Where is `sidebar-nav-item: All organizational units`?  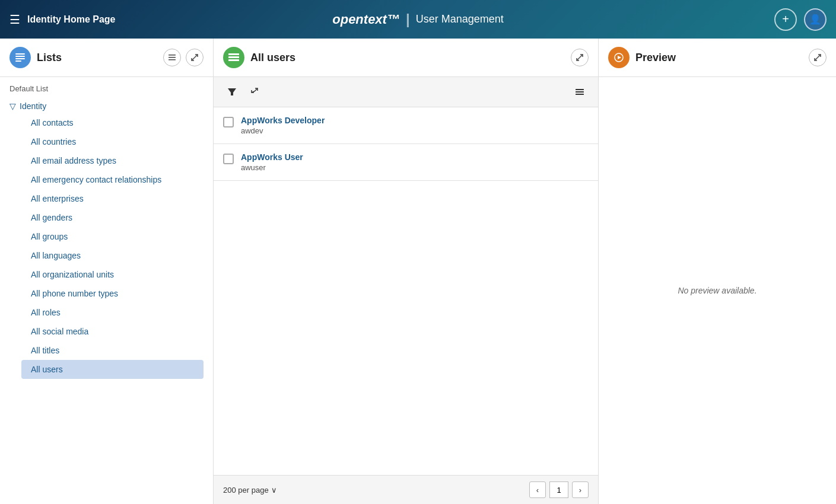 sidebar-nav-item: All organizational units is located at coordinates (113, 275).